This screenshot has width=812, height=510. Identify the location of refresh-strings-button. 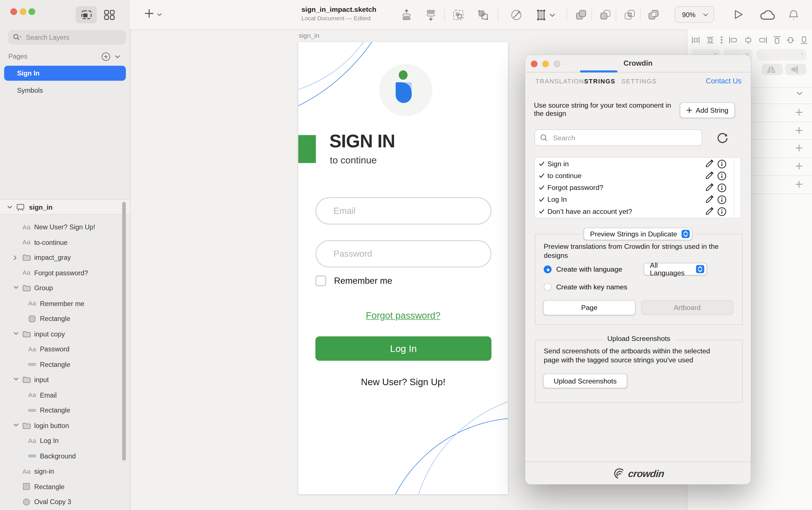
(722, 138).